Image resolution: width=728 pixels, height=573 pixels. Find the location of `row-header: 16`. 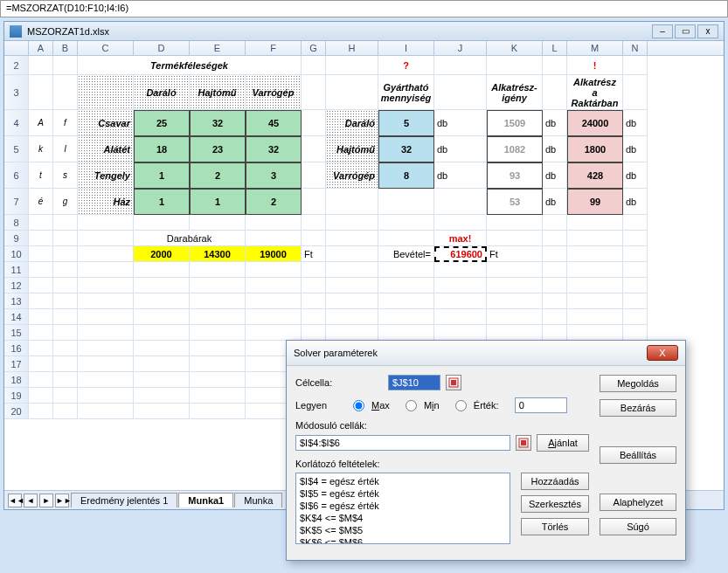

row-header: 16 is located at coordinates (17, 349).